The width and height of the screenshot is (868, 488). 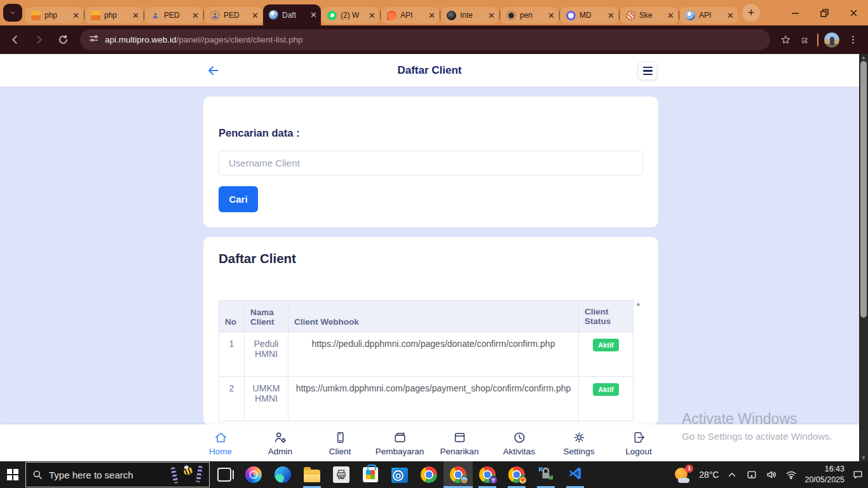 What do you see at coordinates (606, 316) in the screenshot?
I see `column-client-status: Client Status` at bounding box center [606, 316].